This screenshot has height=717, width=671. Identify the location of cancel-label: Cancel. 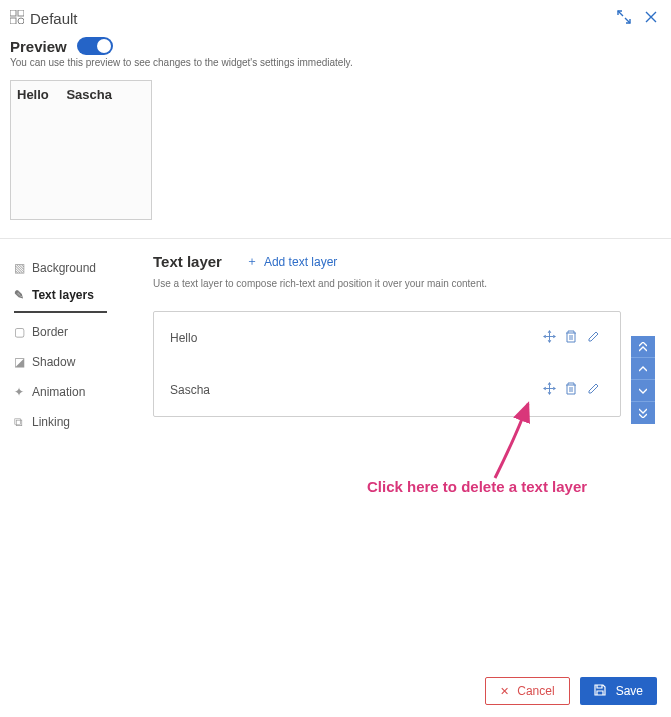
(536, 691).